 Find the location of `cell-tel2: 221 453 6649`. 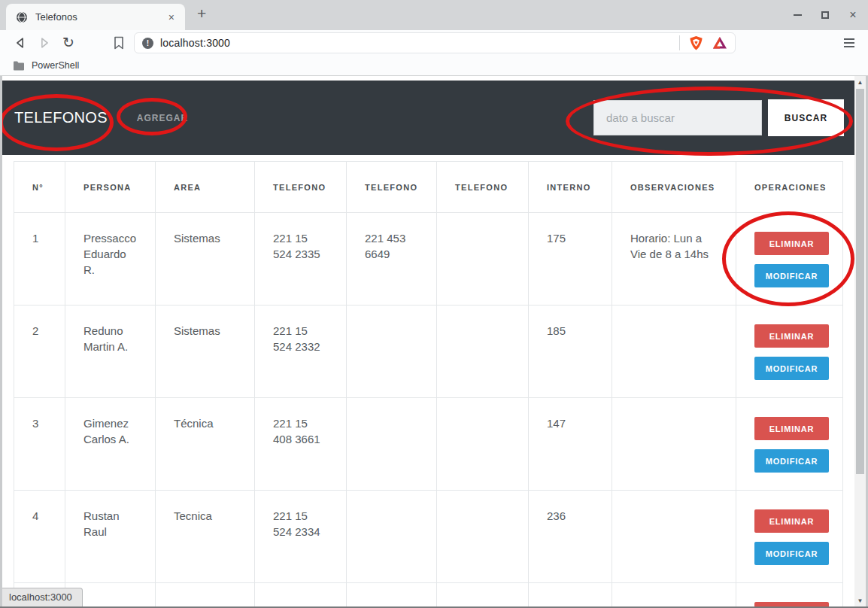

cell-tel2: 221 453 6649 is located at coordinates (392, 259).